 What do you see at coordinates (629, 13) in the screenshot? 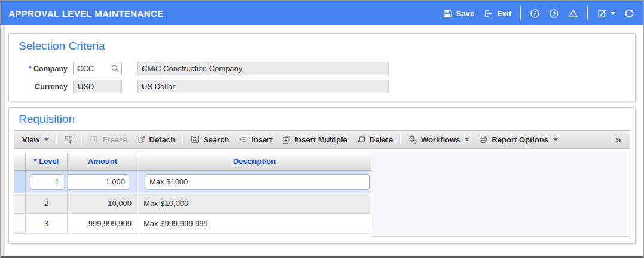
I see `refresh-button` at bounding box center [629, 13].